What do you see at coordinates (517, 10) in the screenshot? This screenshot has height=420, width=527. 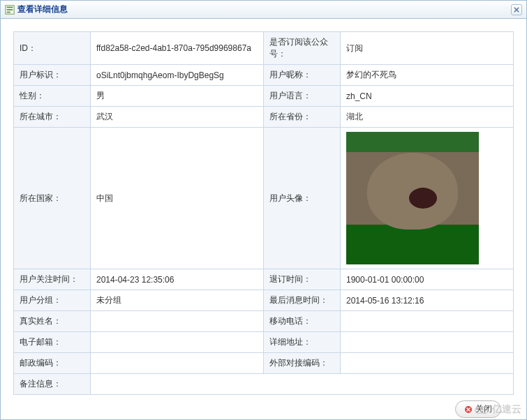 I see `dialog-close-button` at bounding box center [517, 10].